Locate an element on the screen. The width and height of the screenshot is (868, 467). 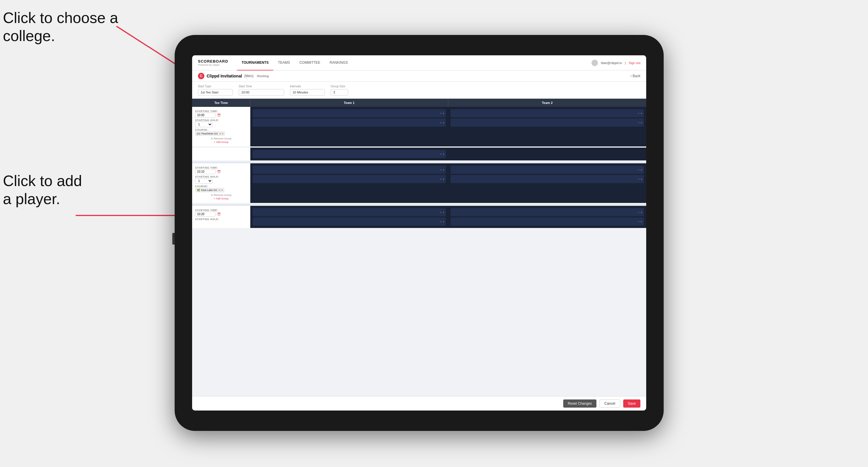
annotation-add-player: Click to add a player. is located at coordinates (42, 190).